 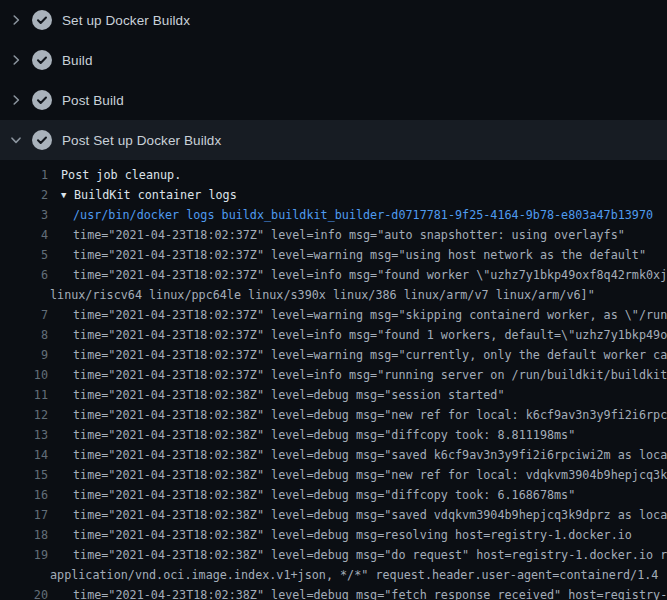 What do you see at coordinates (334, 140) in the screenshot?
I see `step-header-post-set-up-docker-buildx: Post Set up Docker Buildx` at bounding box center [334, 140].